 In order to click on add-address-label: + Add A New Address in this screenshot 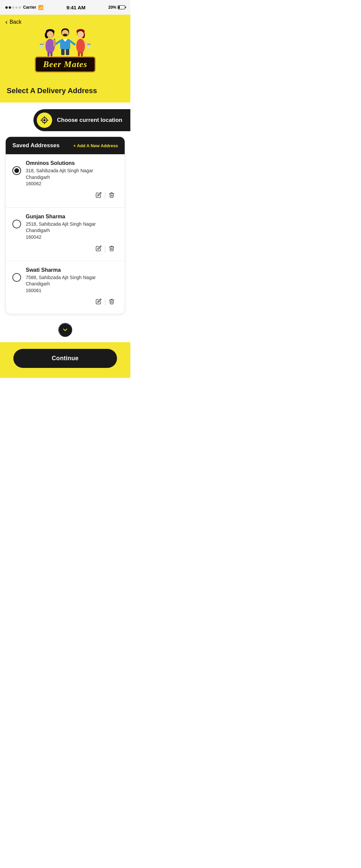, I will do `click(96, 146)`.